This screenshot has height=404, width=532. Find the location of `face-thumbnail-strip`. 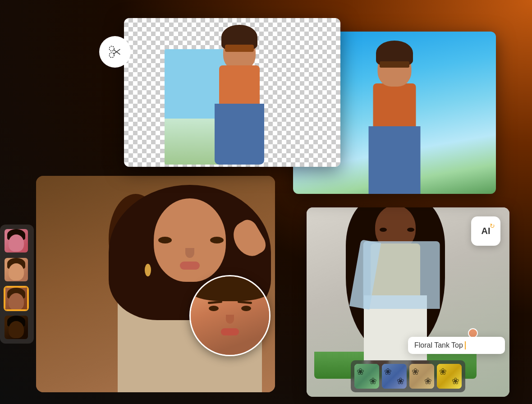

face-thumbnail-strip is located at coordinates (17, 284).